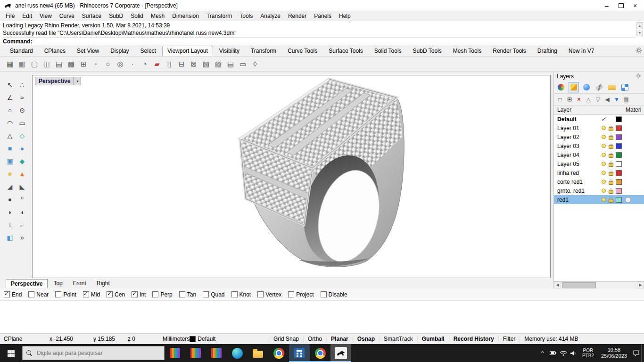  I want to click on osnap-option: Knot, so click(241, 295).